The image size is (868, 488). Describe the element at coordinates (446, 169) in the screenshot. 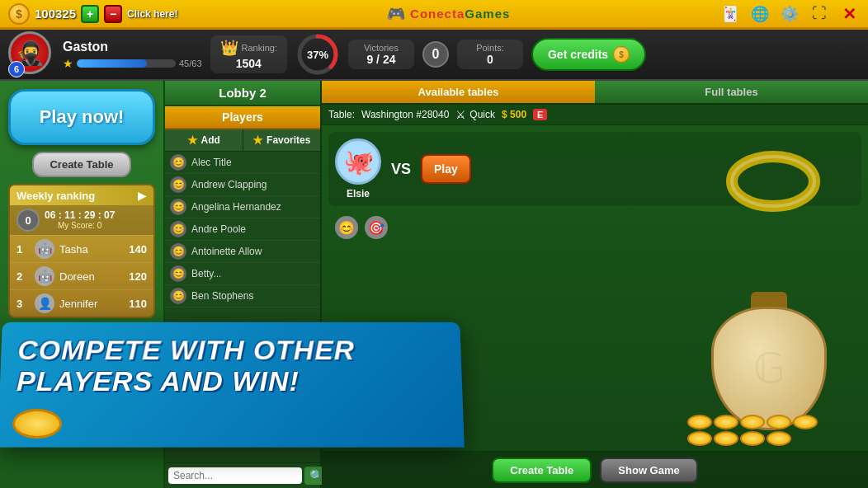

I see `player-card-2: Play` at that location.